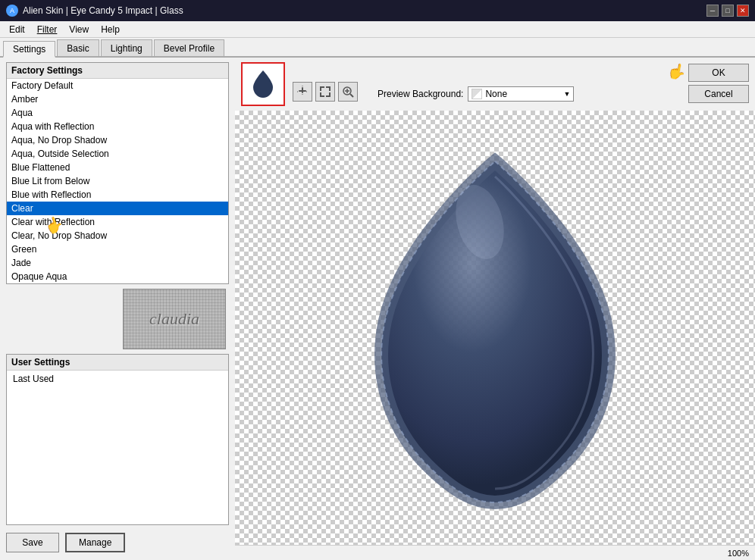  Describe the element at coordinates (738, 553) in the screenshot. I see `zoom-level: 100%` at that location.